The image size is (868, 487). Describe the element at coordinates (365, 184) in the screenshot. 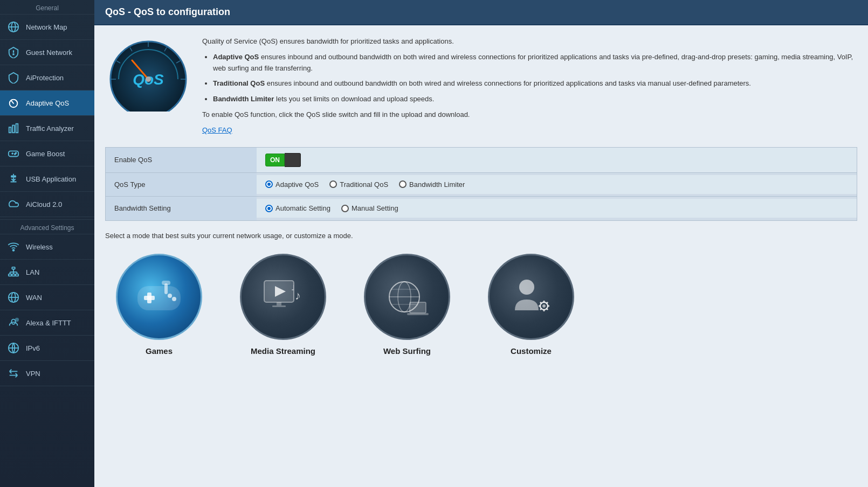

I see `qos-type-radio-group: Adaptive QoS Traditional QoS Bandwidth L…` at that location.